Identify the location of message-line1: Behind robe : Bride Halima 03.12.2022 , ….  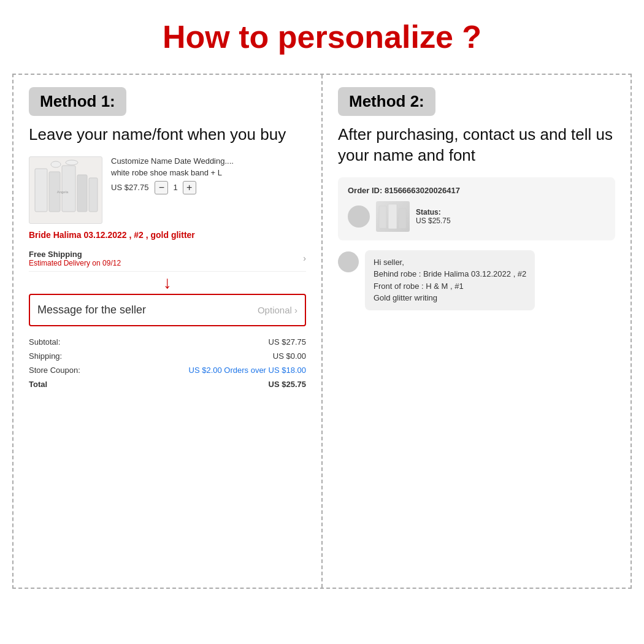
(450, 274).